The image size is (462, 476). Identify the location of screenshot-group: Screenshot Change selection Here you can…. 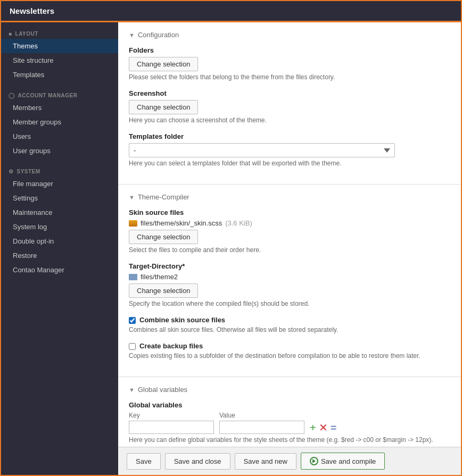
(290, 106).